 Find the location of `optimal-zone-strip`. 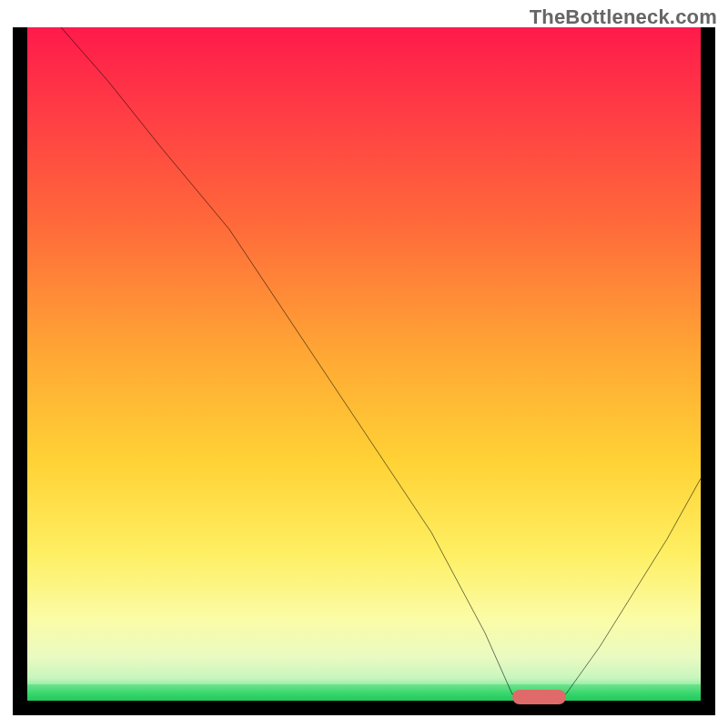

optimal-zone-strip is located at coordinates (364, 693).